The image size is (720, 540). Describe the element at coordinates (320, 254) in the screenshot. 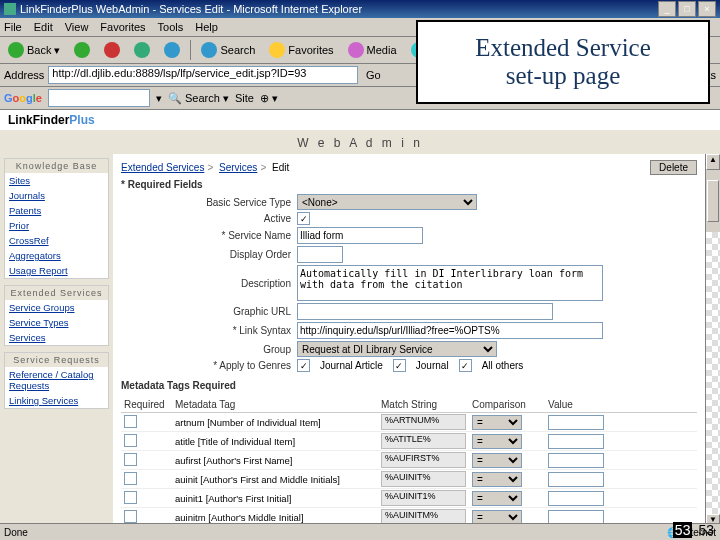

I see `display-order-input` at that location.